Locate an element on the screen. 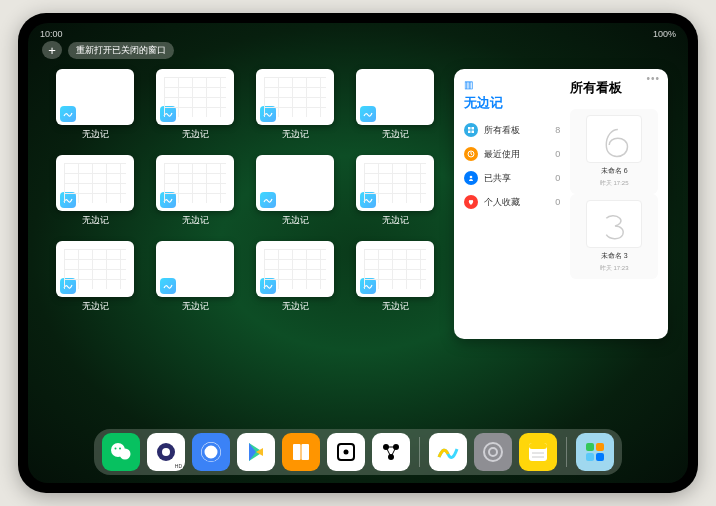 This screenshot has width=716, height=506. board-label: 未命名 3 is located at coordinates (614, 256).